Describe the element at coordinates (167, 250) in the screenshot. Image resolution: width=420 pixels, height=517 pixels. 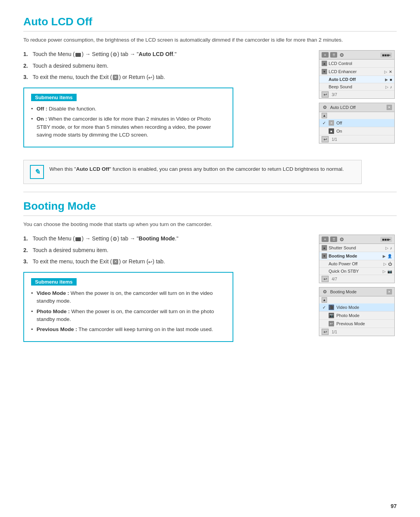
I see `booting-mode-steps: 1. Touch the Menu () → Setting (⚙) tab →…` at that location.